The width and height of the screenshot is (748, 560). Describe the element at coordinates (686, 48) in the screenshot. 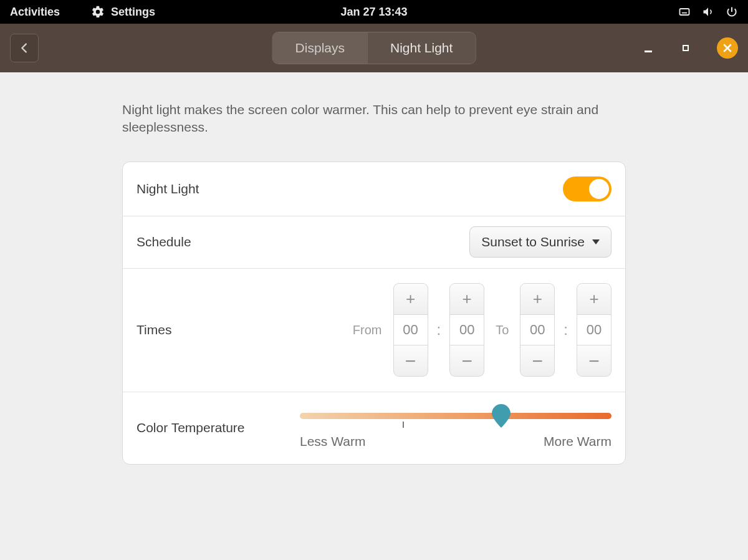

I see `maximize-button` at that location.